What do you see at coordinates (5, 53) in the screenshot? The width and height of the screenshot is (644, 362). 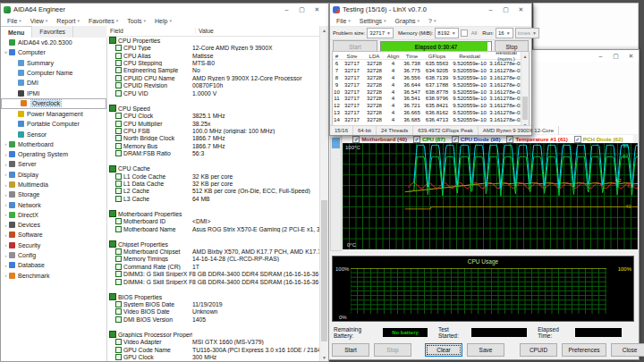 I see `tree-expand-icon: ˅` at bounding box center [5, 53].